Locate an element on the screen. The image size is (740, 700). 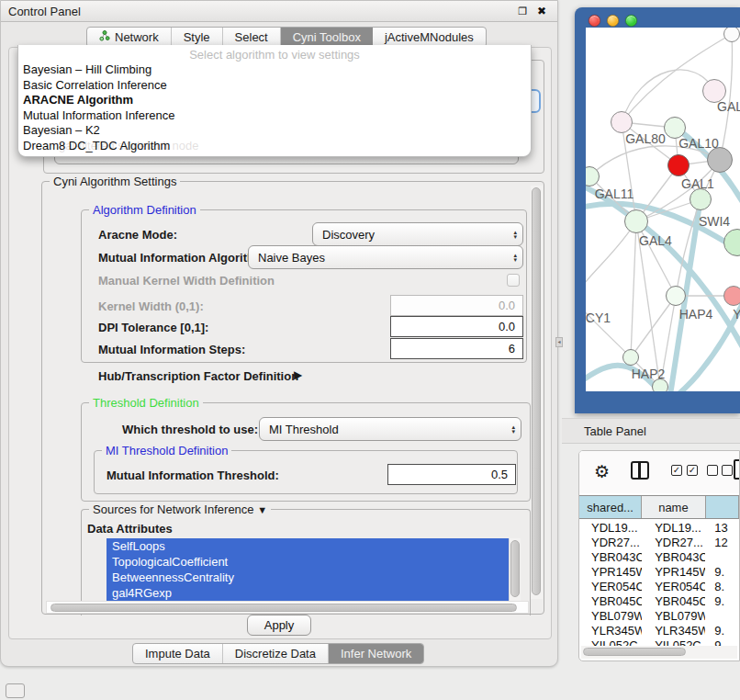
collapsed-panel-button is located at coordinates (15, 691).